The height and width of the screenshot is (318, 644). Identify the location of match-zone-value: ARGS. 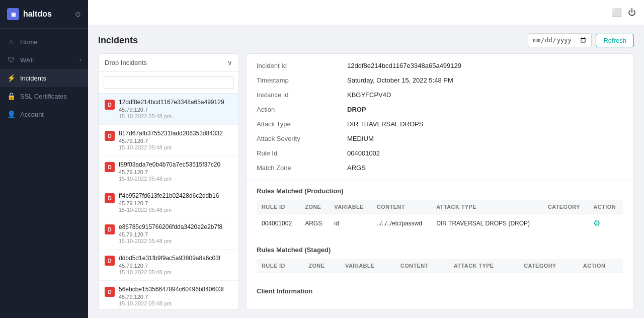
(485, 168).